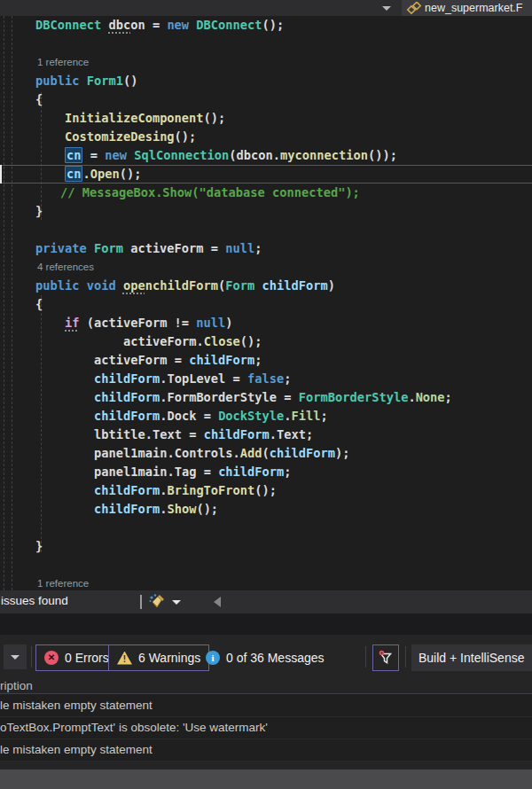  Describe the element at coordinates (177, 25) in the screenshot. I see `code-token: new` at that location.